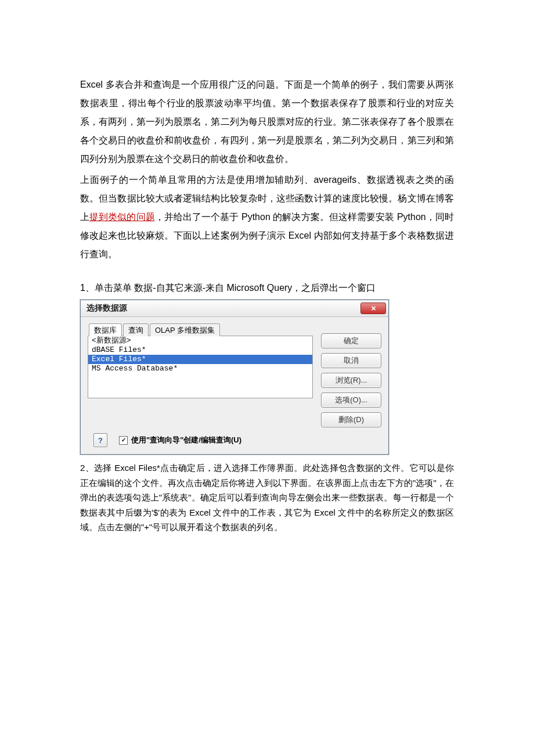  Describe the element at coordinates (373, 308) in the screenshot. I see `close-button: ✕` at that location.